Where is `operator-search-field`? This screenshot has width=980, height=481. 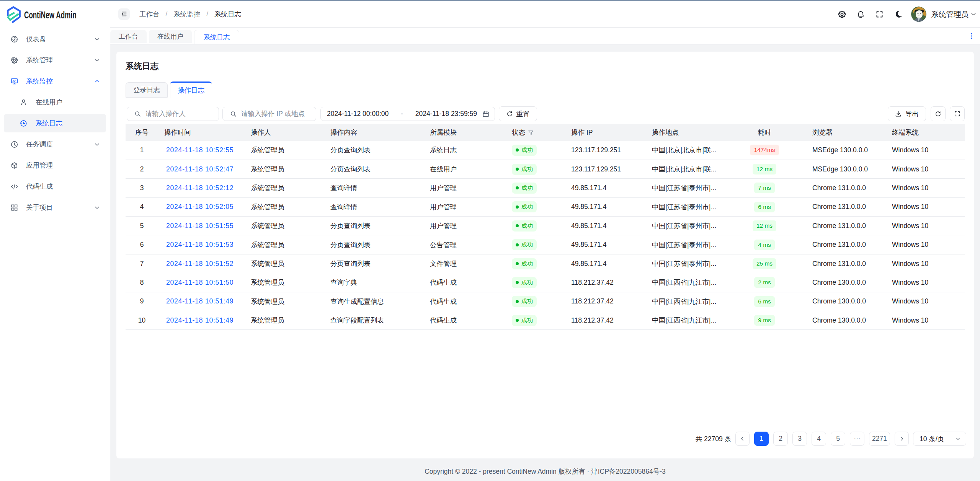
operator-search-field is located at coordinates (173, 114).